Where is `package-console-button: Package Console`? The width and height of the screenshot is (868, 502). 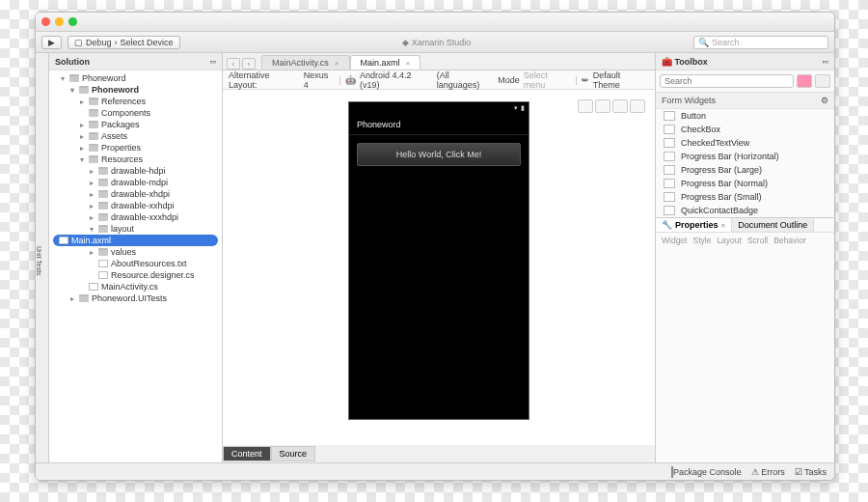 package-console-button: Package Console is located at coordinates (706, 472).